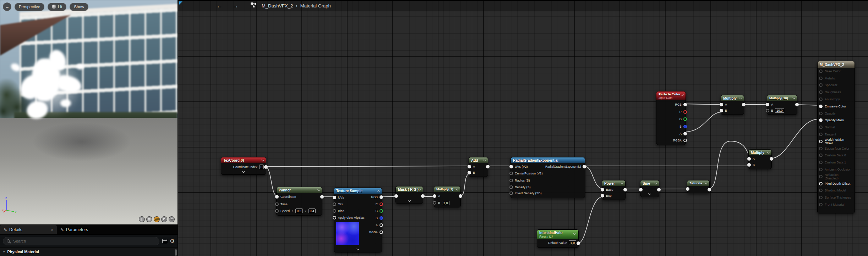  I want to click on node-multiply-mid: Multiply A B, so click(760, 159).